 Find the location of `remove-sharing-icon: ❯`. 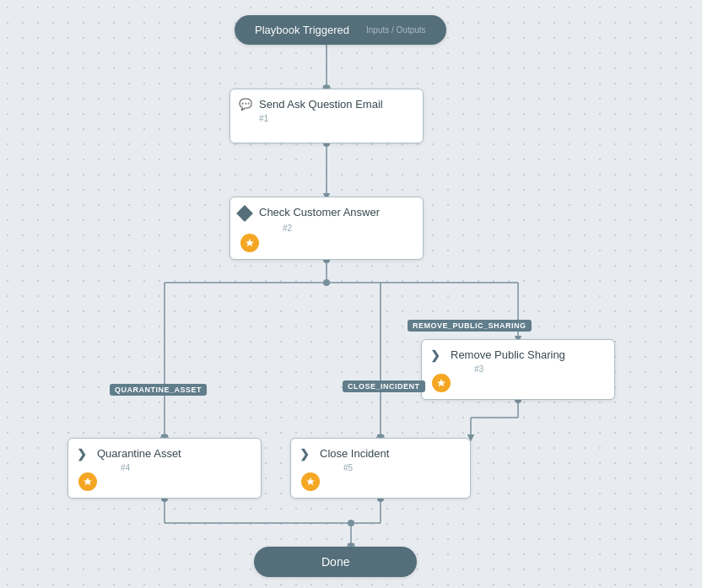

remove-sharing-icon: ❯ is located at coordinates (437, 355).